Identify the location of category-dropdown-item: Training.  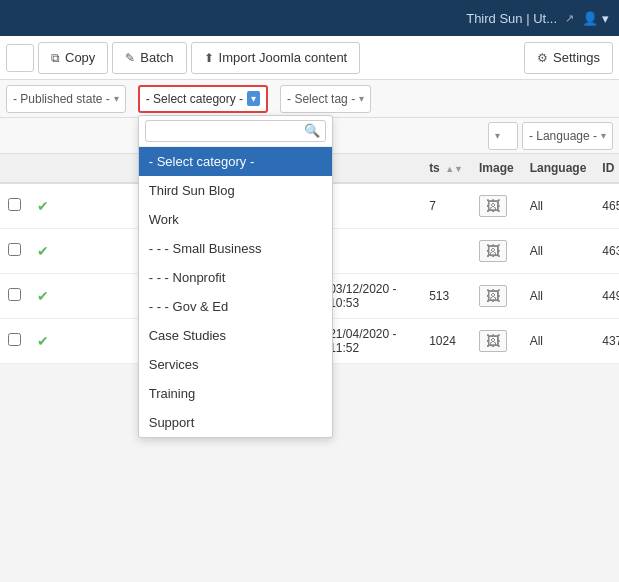
(236, 394).